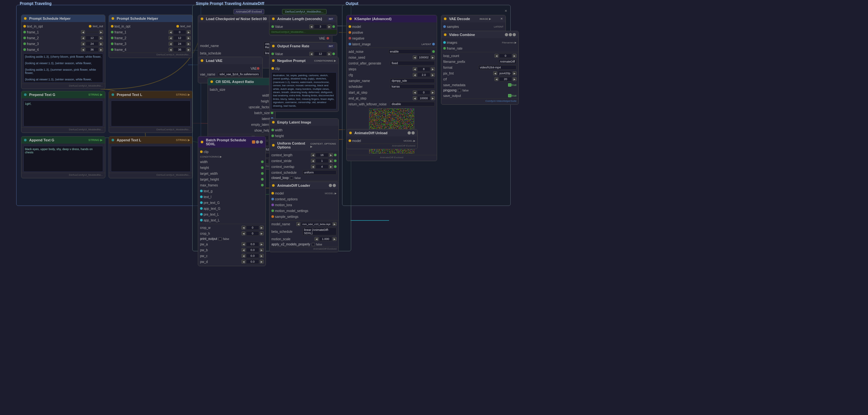  I want to click on psl-frame1-inc: ▶, so click(189, 32).